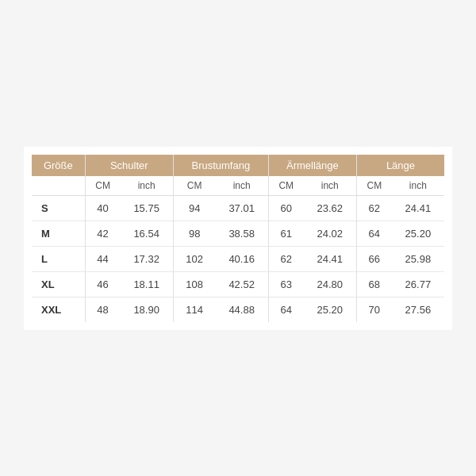  I want to click on cell-brust-inch: 37.01, so click(241, 208).